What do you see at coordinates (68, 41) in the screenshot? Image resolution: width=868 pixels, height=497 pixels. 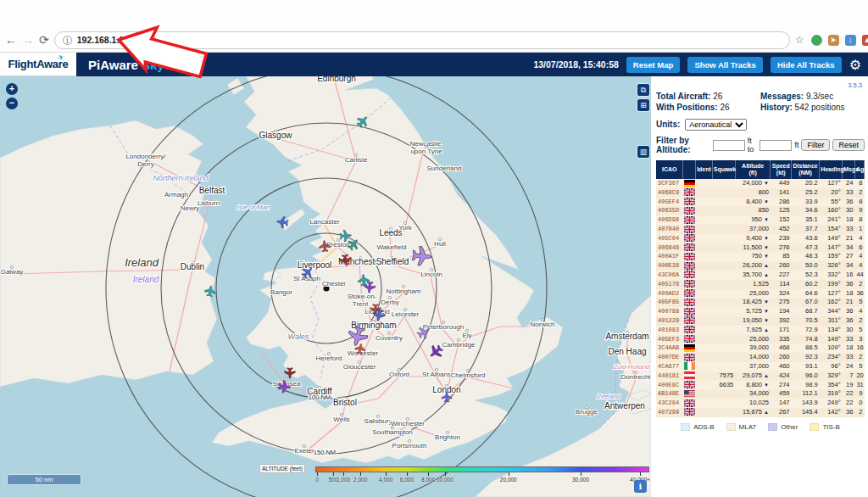 I see `page-info-icon: i` at bounding box center [68, 41].